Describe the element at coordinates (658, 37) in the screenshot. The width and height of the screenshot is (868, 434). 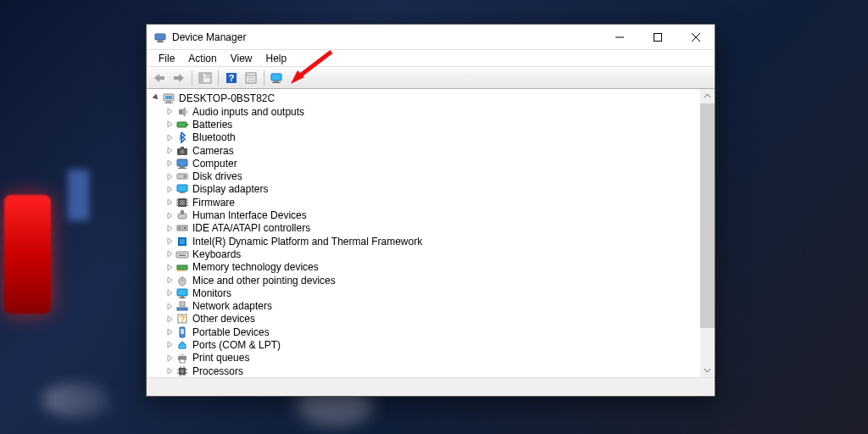
I see `maximize-button` at that location.